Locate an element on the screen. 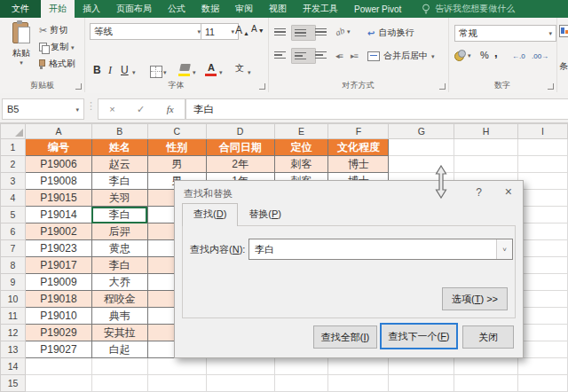 The width and height of the screenshot is (568, 392). underline-button: U is located at coordinates (124, 70).